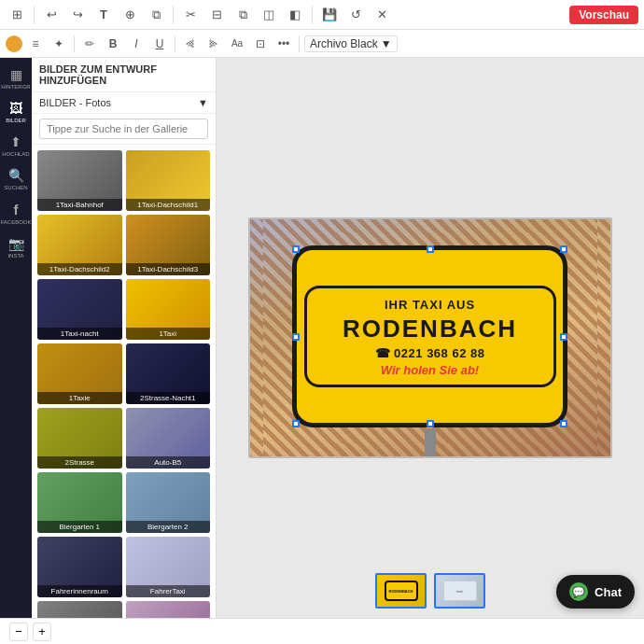 Image resolution: width=644 pixels, height=644 pixels. I want to click on chat-label: Chat, so click(609, 592).